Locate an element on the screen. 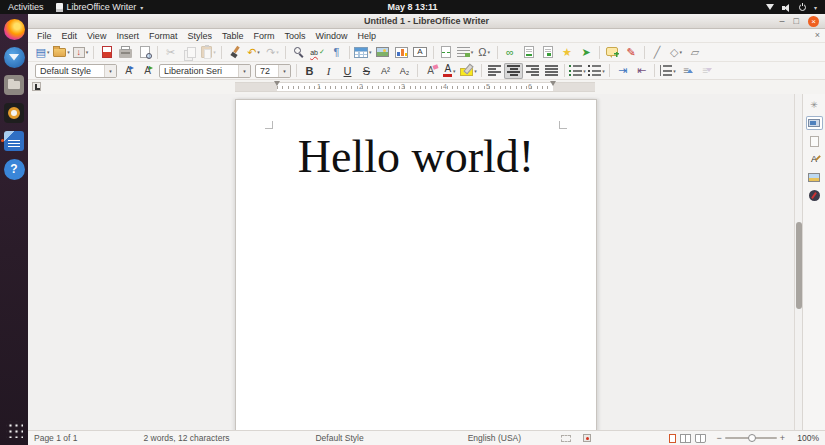 The image size is (825, 445). menu-styles: Styles is located at coordinates (200, 36).